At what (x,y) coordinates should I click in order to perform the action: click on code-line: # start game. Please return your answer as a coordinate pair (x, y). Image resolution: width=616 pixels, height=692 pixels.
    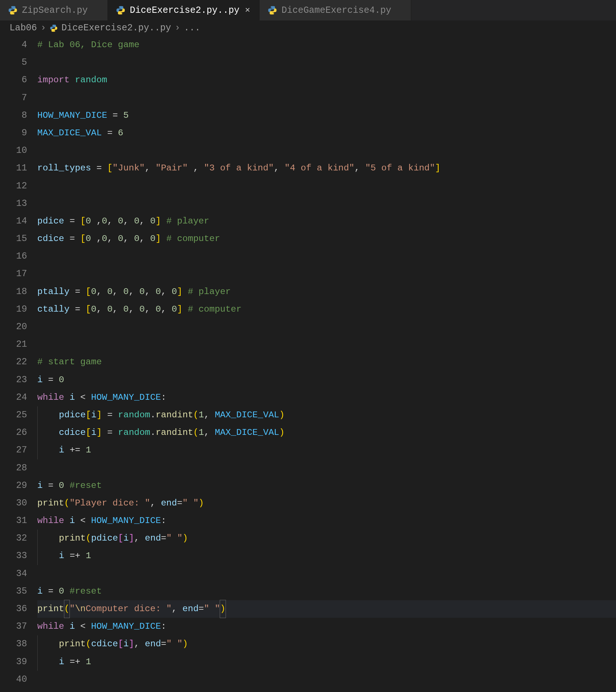
    Looking at the image, I should click on (327, 362).